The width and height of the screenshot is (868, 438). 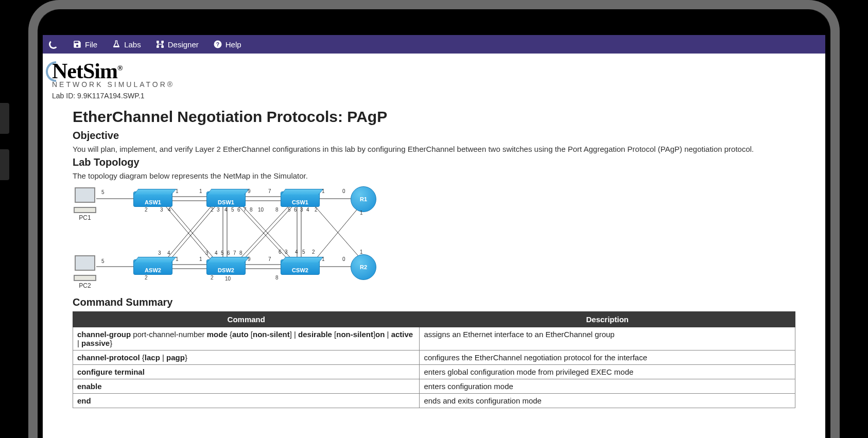 What do you see at coordinates (54, 44) in the screenshot?
I see `loading-spinner-icon` at bounding box center [54, 44].